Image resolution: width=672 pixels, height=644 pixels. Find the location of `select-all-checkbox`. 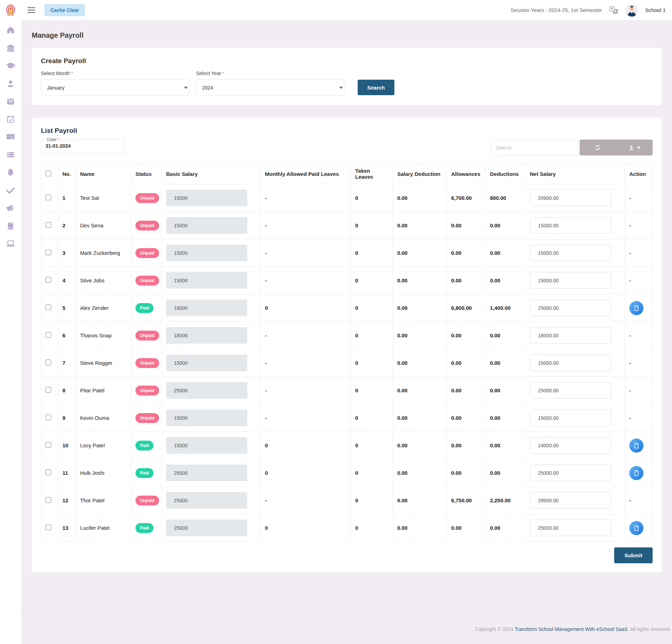

select-all-checkbox is located at coordinates (48, 173).